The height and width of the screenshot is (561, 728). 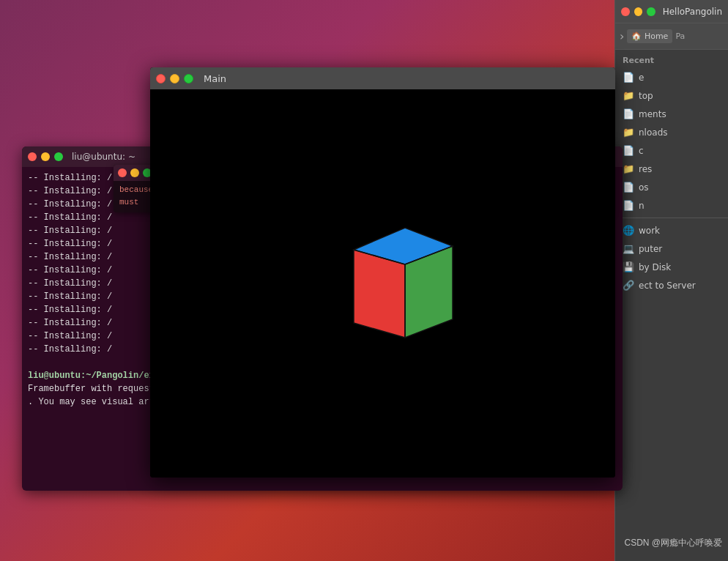 I want to click on 3d-cube, so click(x=383, y=264).